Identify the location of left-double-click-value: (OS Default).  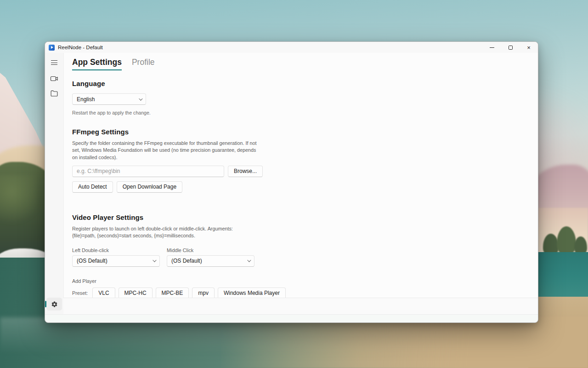
(92, 261).